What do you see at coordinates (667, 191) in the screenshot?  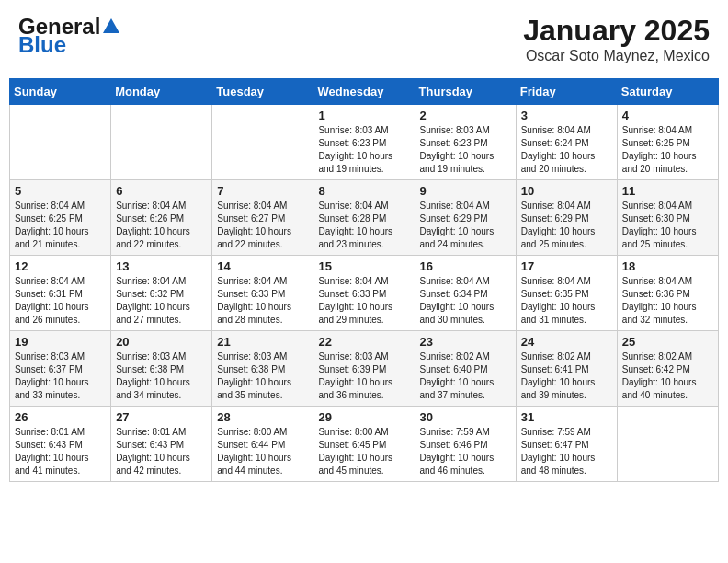 I see `day-number: 11` at bounding box center [667, 191].